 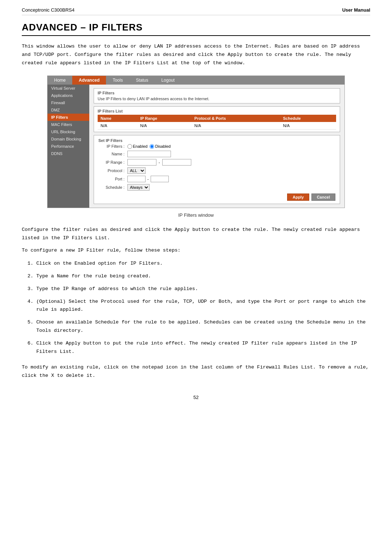 I want to click on manual-label: User Manual, so click(x=356, y=10).